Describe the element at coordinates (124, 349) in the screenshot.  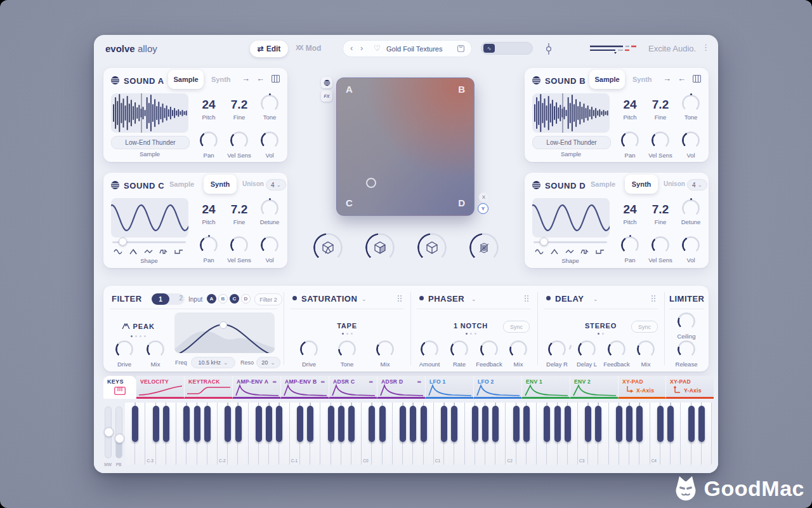
I see `filter-drive-knob` at that location.